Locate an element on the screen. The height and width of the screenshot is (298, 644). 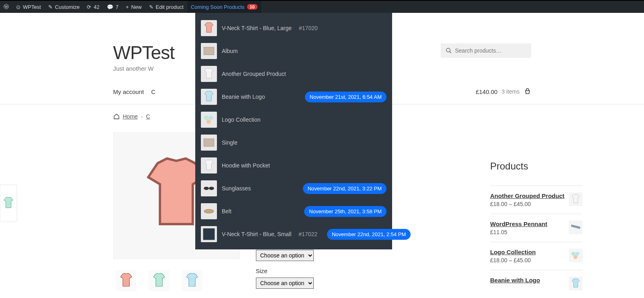
coming-soon-item: Hoodie with Pocket is located at coordinates (294, 165).